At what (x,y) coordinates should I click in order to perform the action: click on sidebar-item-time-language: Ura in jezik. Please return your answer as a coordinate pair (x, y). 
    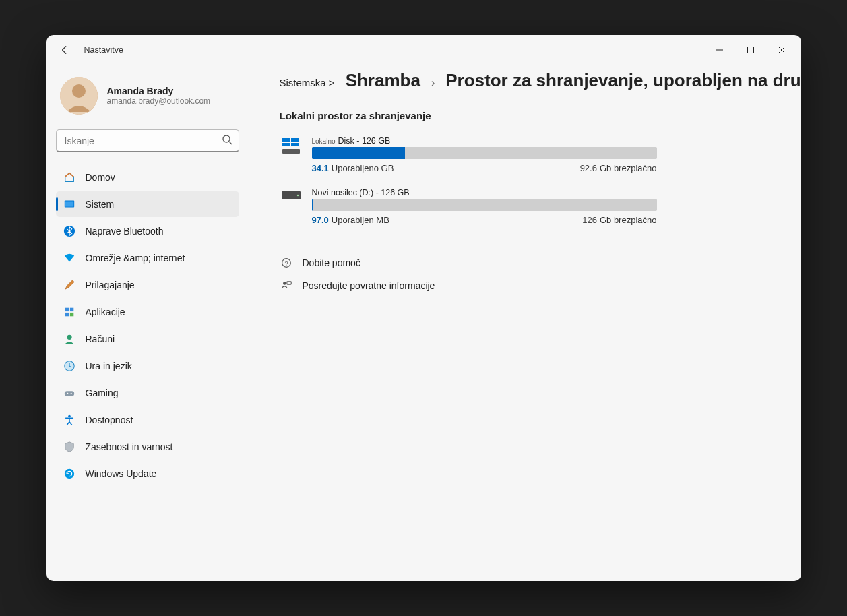
    Looking at the image, I should click on (148, 366).